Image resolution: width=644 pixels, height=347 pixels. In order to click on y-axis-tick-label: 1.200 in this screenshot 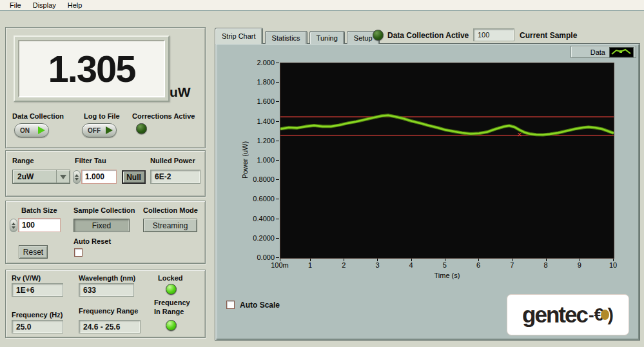, I will do `click(255, 141)`.